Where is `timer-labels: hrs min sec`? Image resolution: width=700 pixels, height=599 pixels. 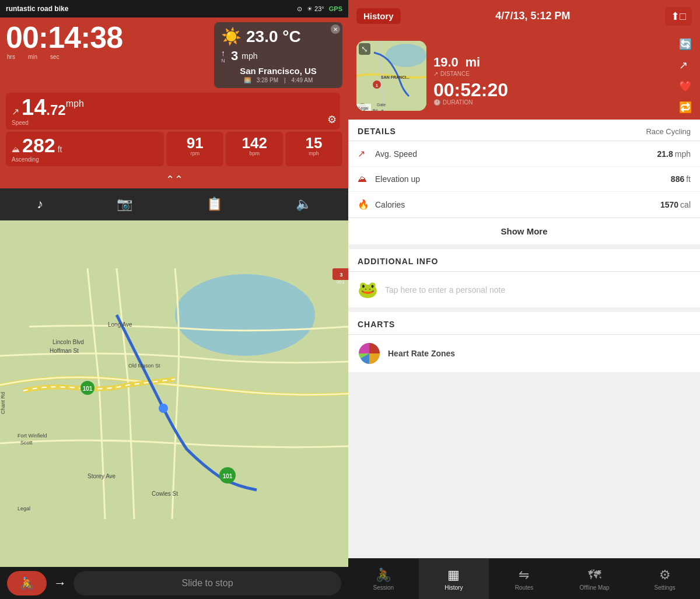
timer-labels: hrs min sec is located at coordinates (64, 57).